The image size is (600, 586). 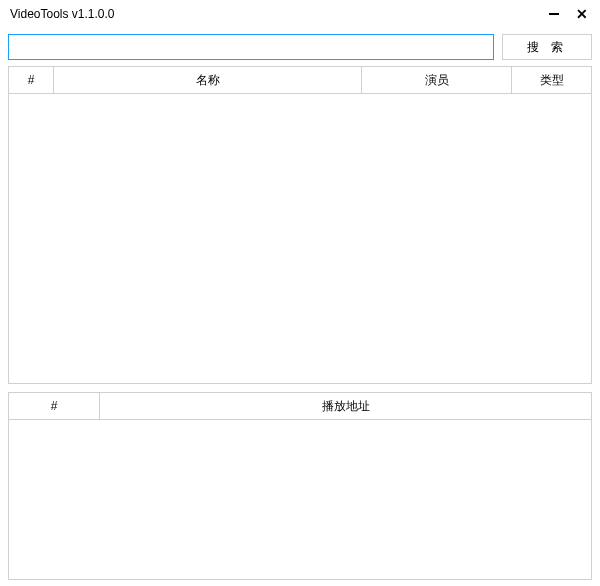 I want to click on minimize-icon, so click(x=554, y=14).